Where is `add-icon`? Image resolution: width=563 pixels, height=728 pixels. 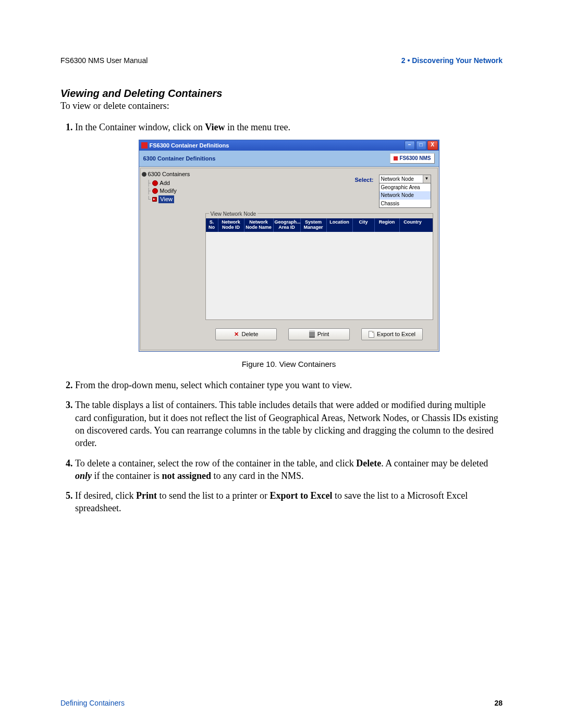 add-icon is located at coordinates (155, 183).